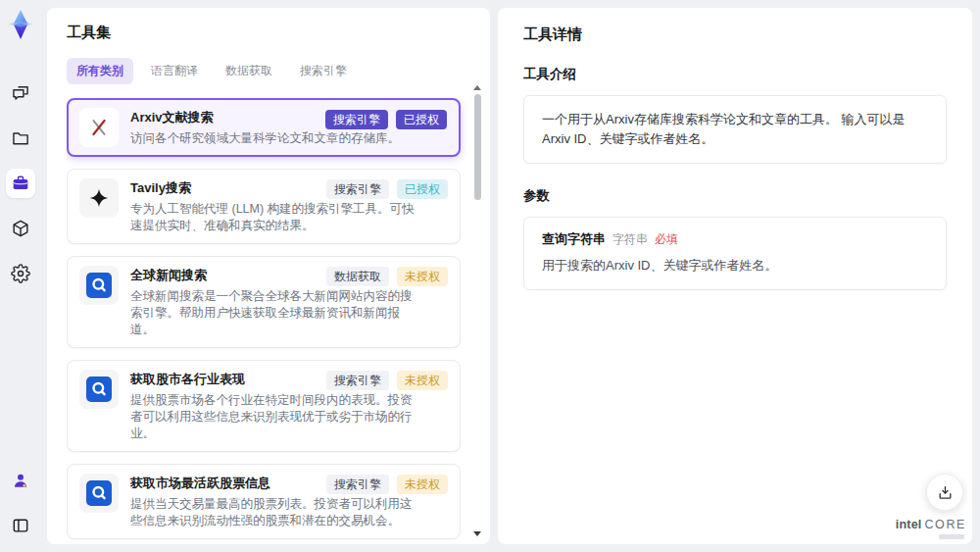 The height and width of the screenshot is (552, 980). What do you see at coordinates (99, 127) in the screenshot?
I see `arxiv-icon` at bounding box center [99, 127].